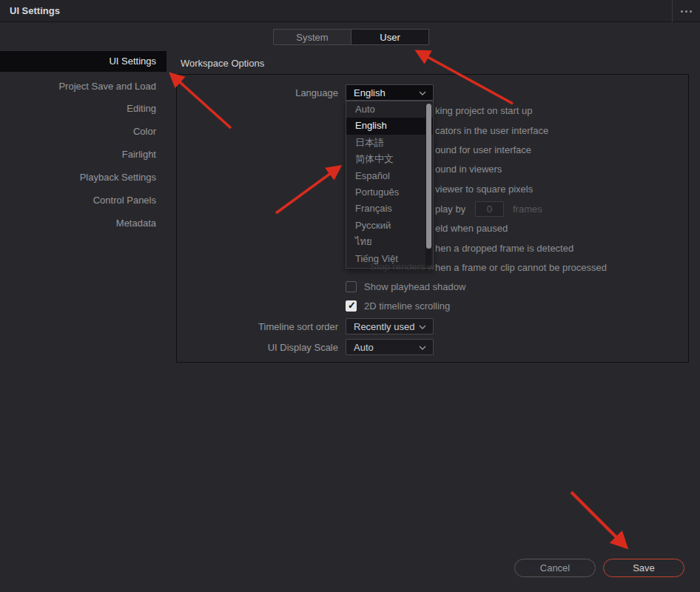 This screenshot has height=592, width=700. What do you see at coordinates (490, 209) in the screenshot?
I see `delay-frames-input` at bounding box center [490, 209].